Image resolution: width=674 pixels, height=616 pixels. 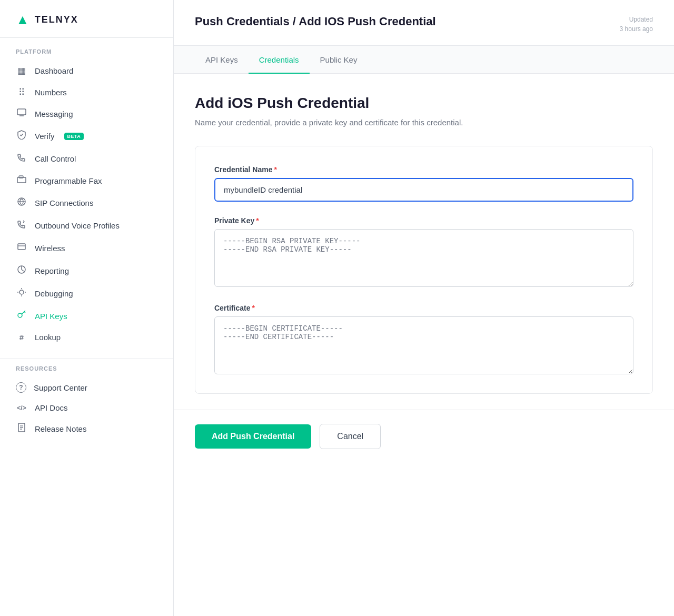 What do you see at coordinates (54, 294) in the screenshot?
I see `sidebar-item-label: Debugging` at bounding box center [54, 294].